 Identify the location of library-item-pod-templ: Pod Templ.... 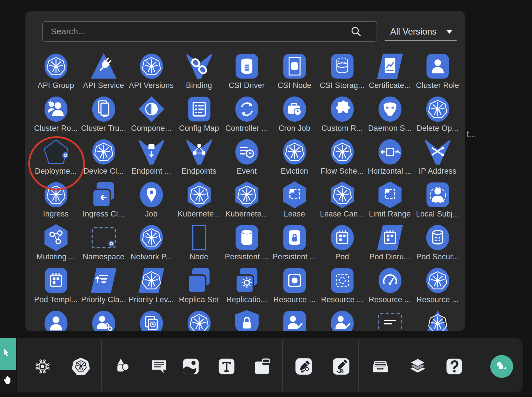
(56, 287).